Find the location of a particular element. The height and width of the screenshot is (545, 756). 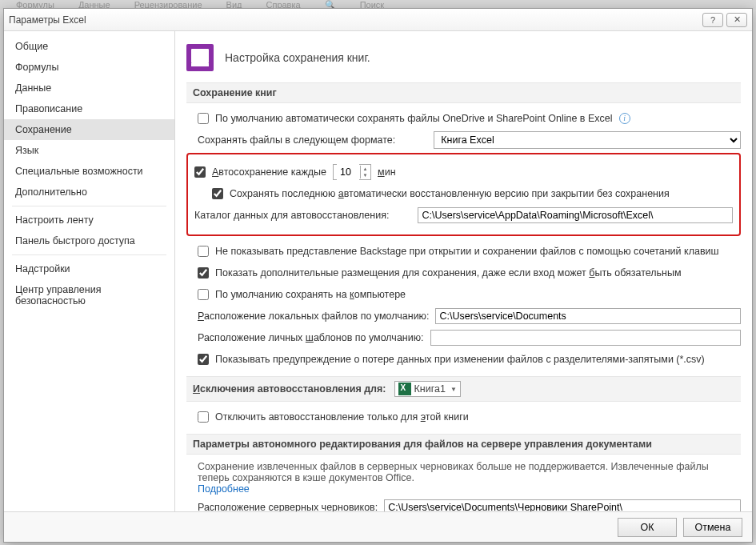

input-templates-path is located at coordinates (586, 338).